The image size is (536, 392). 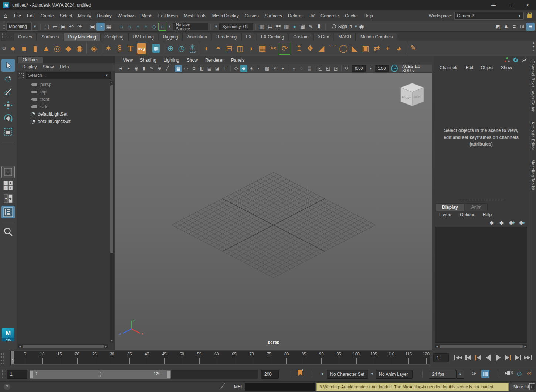 What do you see at coordinates (100, 374) in the screenshot?
I see `playback-range: 1 120` at bounding box center [100, 374].